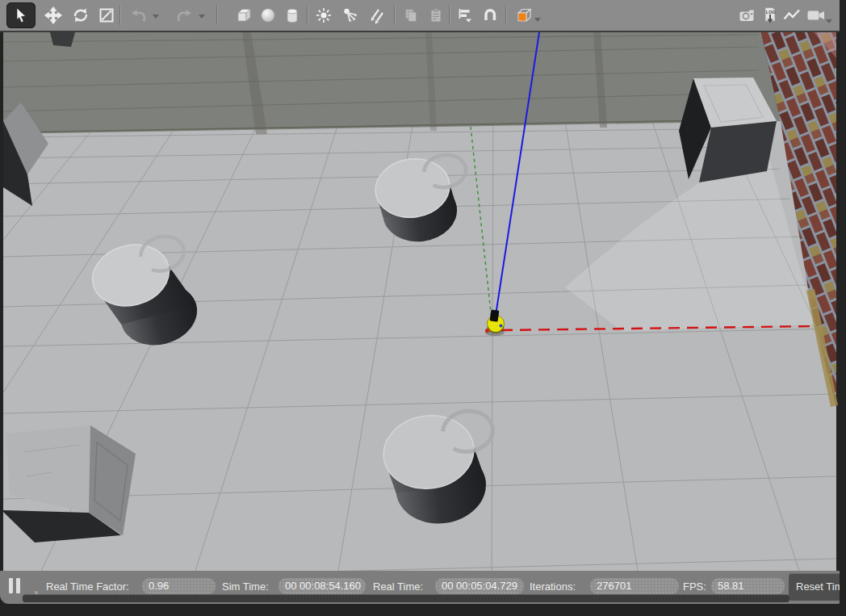 The width and height of the screenshot is (846, 616). What do you see at coordinates (202, 16) in the screenshot?
I see `redo-history-caret` at bounding box center [202, 16].